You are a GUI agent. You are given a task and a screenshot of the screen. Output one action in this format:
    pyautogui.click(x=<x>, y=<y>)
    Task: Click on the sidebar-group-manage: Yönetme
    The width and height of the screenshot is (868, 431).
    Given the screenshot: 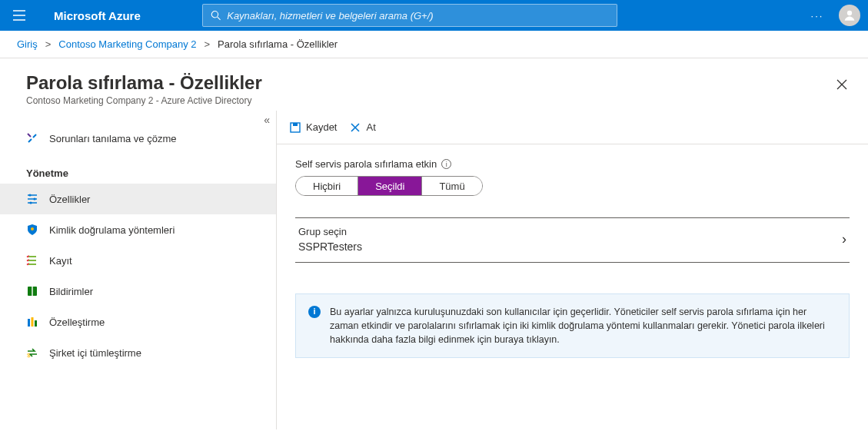 What is the action you would take?
    pyautogui.click(x=138, y=169)
    